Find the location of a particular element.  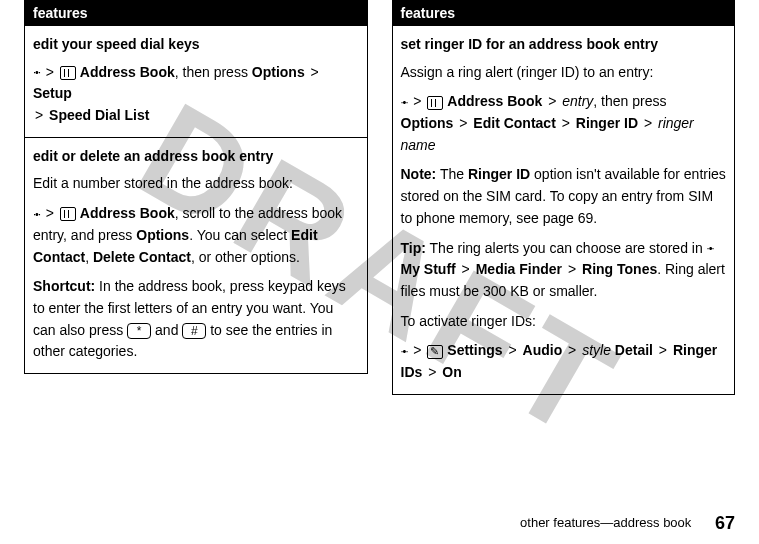

cell-title: set ringer ID for an address book entry is located at coordinates (564, 45).